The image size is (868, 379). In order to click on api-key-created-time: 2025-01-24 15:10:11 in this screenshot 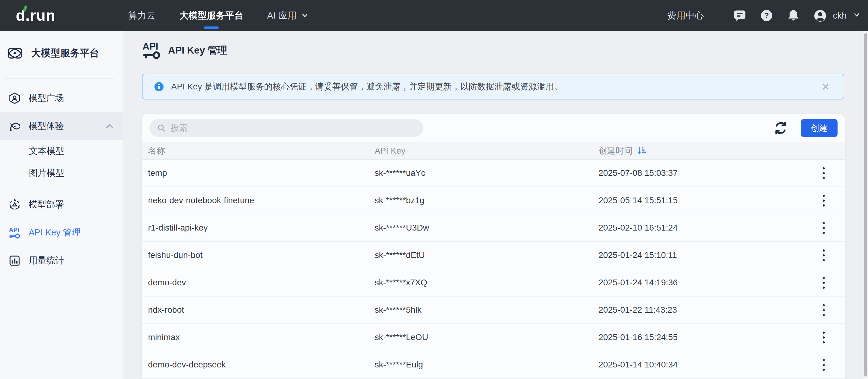, I will do `click(698, 255)`.